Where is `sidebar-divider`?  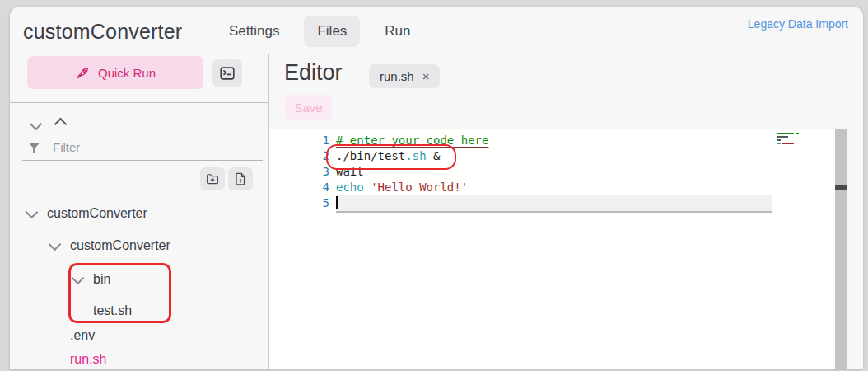 sidebar-divider is located at coordinates (139, 102).